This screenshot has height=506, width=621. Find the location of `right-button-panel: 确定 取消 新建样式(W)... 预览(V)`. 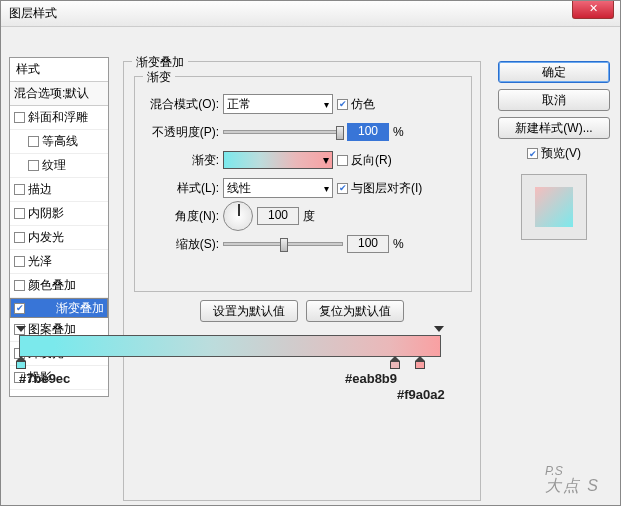

right-button-panel: 确定 取消 新建样式(W)... 预览(V) is located at coordinates (554, 150).